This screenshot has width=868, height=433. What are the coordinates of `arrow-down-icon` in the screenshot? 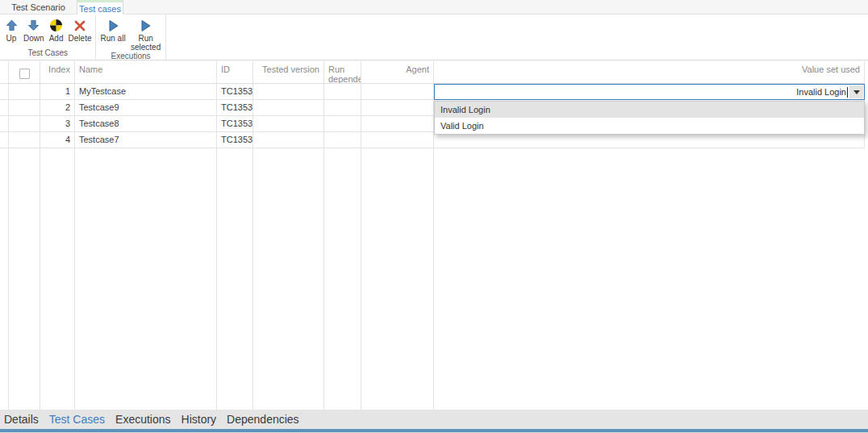 It's located at (34, 26).